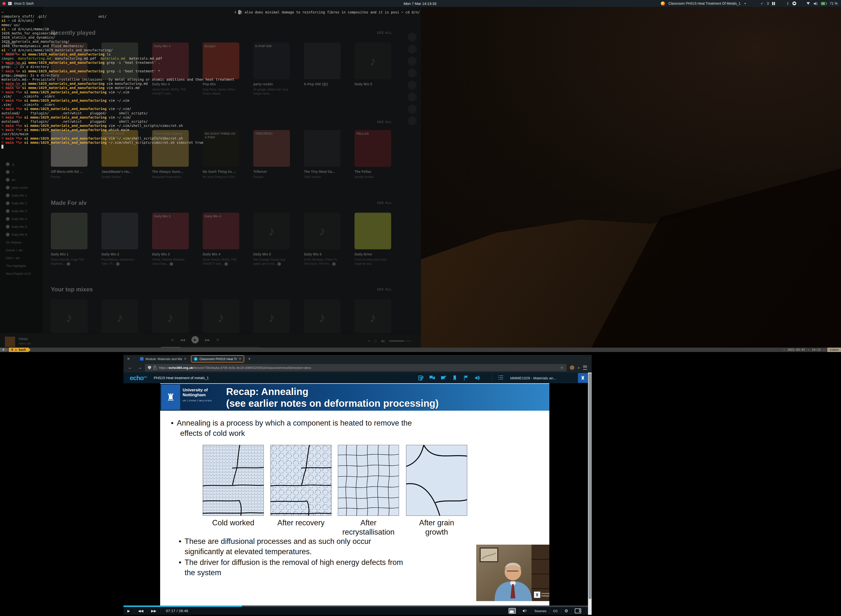 Image resolution: width=841 pixels, height=616 pixels. Describe the element at coordinates (24, 234) in the screenshot. I see `playlist-item: ↓ Daily Mix 6` at that location.